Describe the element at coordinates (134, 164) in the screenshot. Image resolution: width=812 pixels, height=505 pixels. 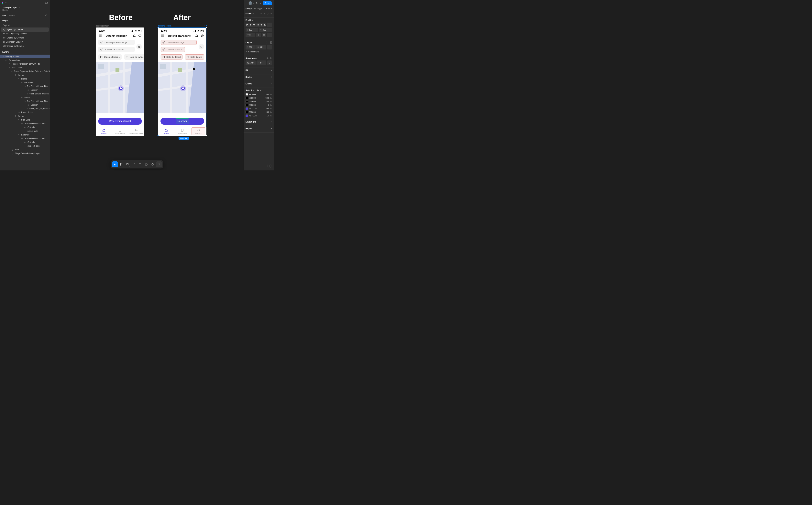
I see `pen-tool: ▾` at that location.